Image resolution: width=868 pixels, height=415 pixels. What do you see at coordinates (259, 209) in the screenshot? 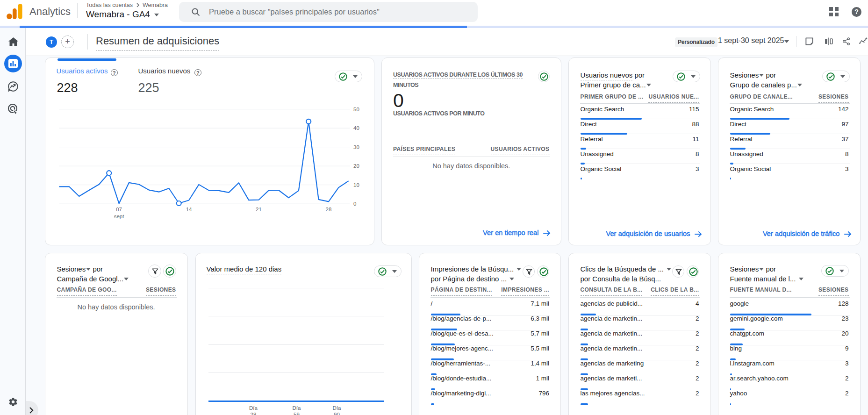
I see `svg-text: 21` at bounding box center [259, 209].